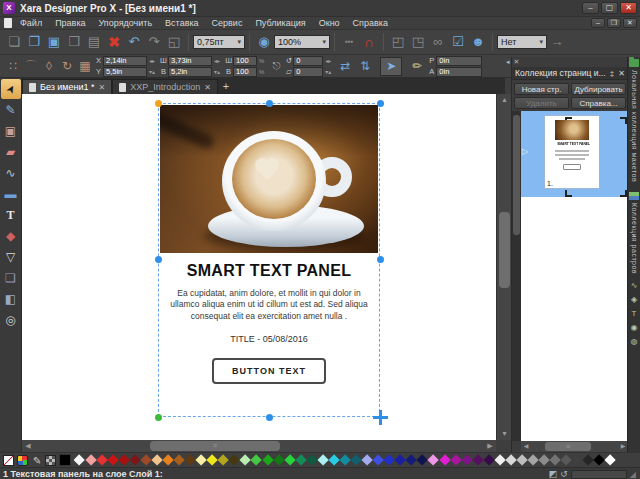  Describe the element at coordinates (134, 42) in the screenshot. I see `undo-button: ↶` at that location.